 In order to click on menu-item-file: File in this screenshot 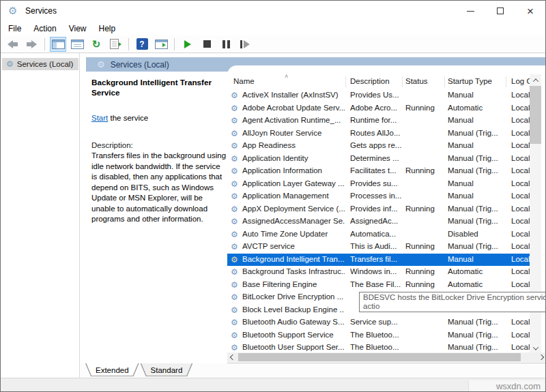, I will do `click(15, 29)`.